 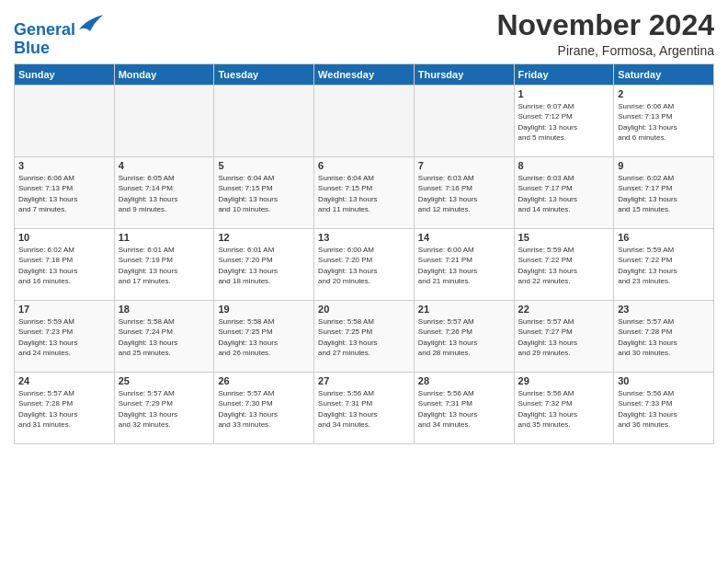 I want to click on day-number: 24, so click(x=64, y=381).